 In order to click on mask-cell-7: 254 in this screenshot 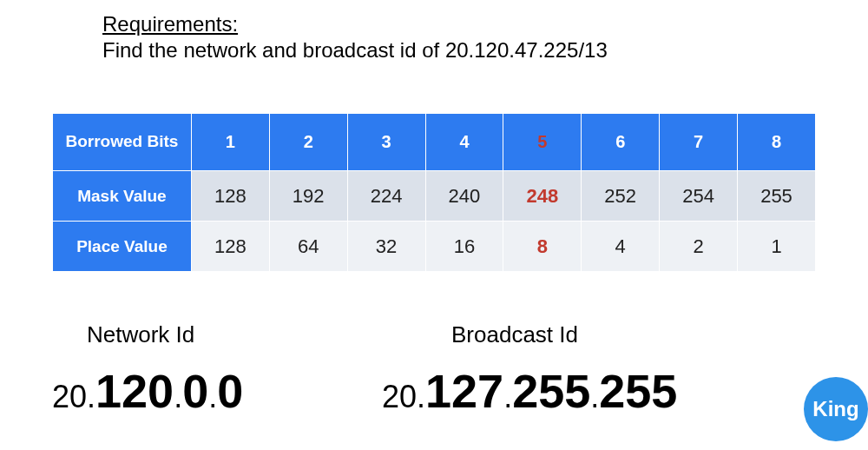, I will do `click(699, 196)`.